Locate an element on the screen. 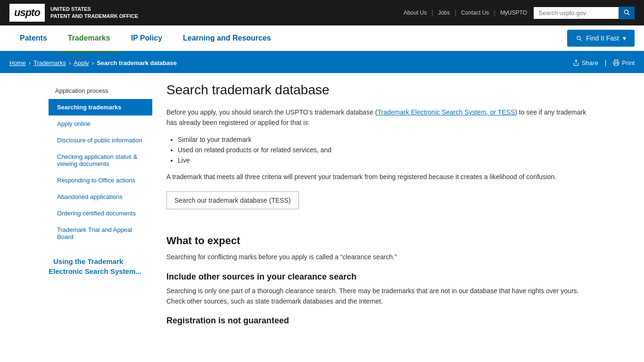 The height and width of the screenshot is (362, 644). logo-text: UNITED STATES PATENT AND TRADEMARK OFFIC… is located at coordinates (94, 13).